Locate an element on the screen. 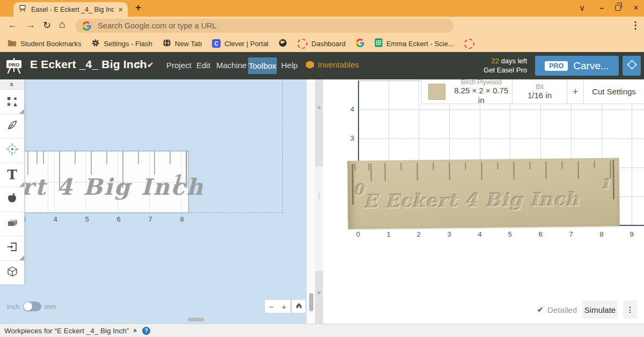 Image resolution: width=644 pixels, height=337 pixels. browser-tab: Easel - E Eckert _4_ Big Inch × is located at coordinates (71, 10).